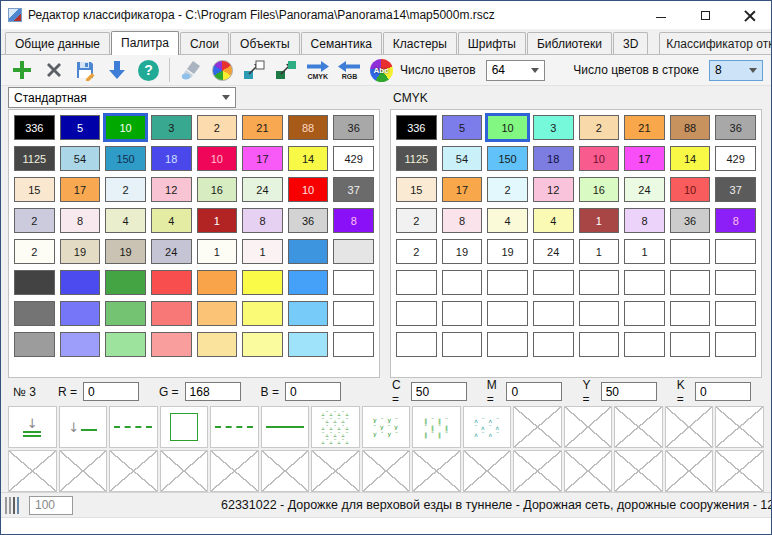  What do you see at coordinates (286, 70) in the screenshot?
I see `scale-dark-button` at bounding box center [286, 70].